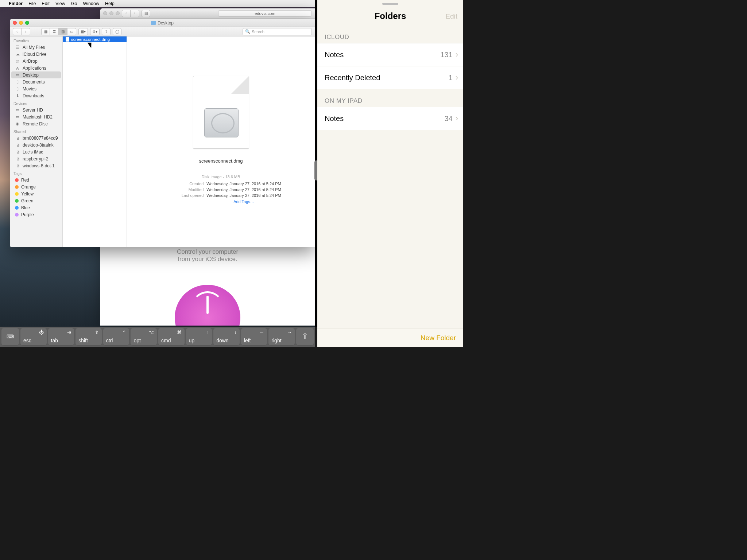 The height and width of the screenshot is (560, 747). Describe the element at coordinates (18, 47) in the screenshot. I see `all-my-files-icon: ☰` at that location.